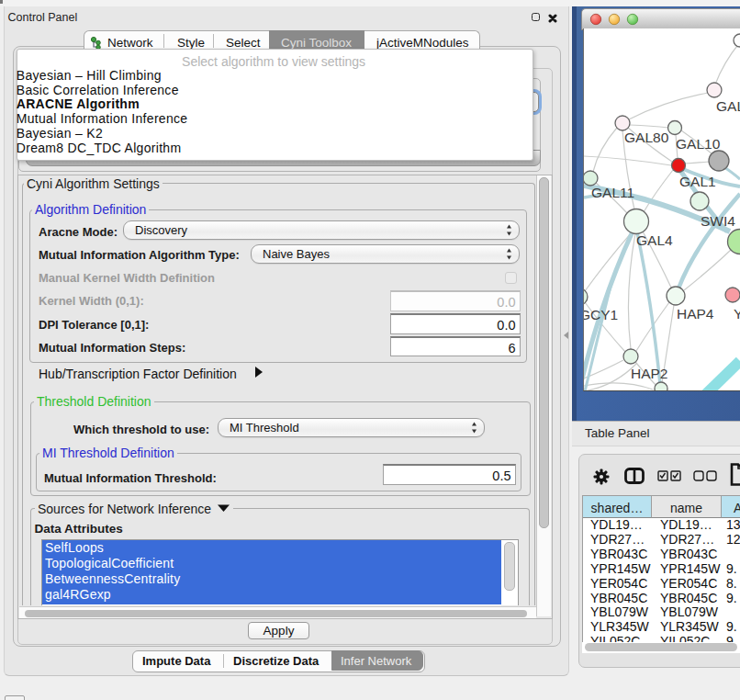 The height and width of the screenshot is (700, 740). Describe the element at coordinates (600, 314) in the screenshot. I see `svg-text: GCY1` at that location.